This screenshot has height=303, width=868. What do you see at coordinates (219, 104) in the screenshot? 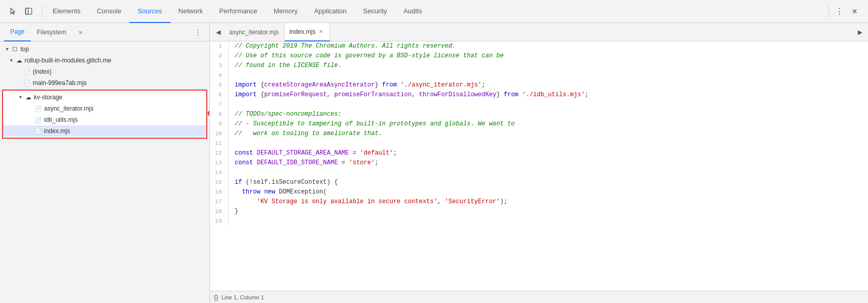
I see `line-num-7: 7` at bounding box center [219, 104].